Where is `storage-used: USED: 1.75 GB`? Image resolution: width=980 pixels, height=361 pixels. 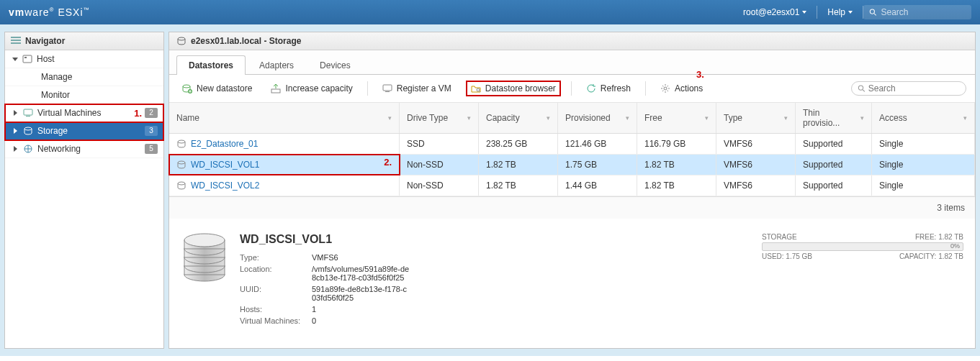 storage-used: USED: 1.75 GB is located at coordinates (787, 256).